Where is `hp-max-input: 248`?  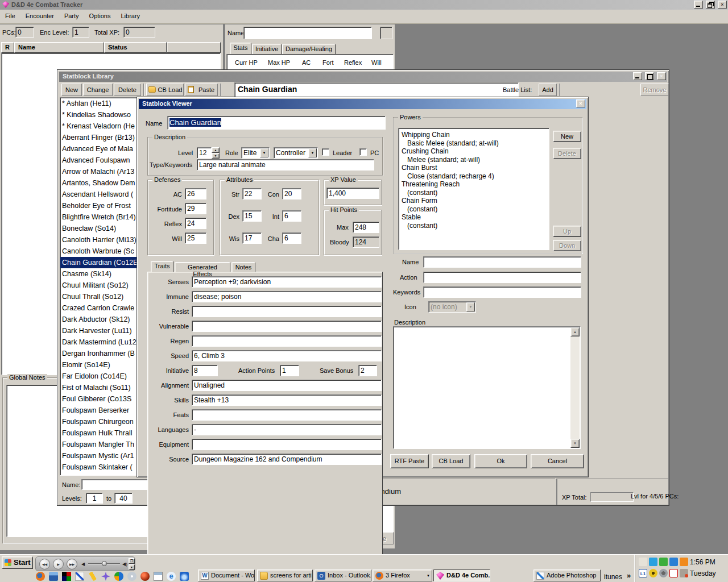 hp-max-input: 248 is located at coordinates (366, 227).